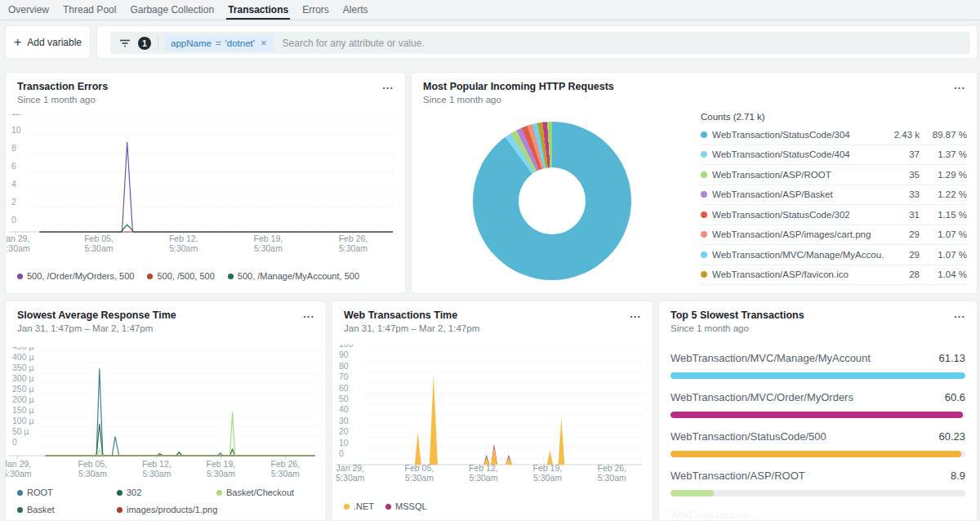 Image resolution: width=980 pixels, height=521 pixels. What do you see at coordinates (180, 276) in the screenshot?
I see `legend-item: 500, /500, 500` at bounding box center [180, 276].